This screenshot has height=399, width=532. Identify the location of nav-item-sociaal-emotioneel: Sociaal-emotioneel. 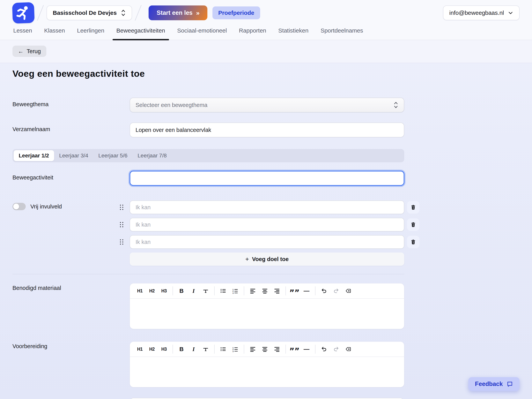
(202, 33).